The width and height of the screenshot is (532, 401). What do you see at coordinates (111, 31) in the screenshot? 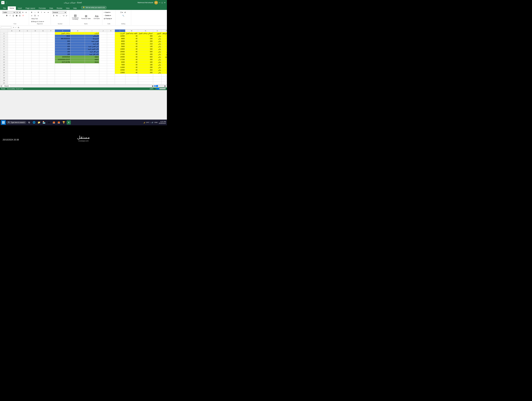
I see `col-header-K: K` at bounding box center [111, 31].